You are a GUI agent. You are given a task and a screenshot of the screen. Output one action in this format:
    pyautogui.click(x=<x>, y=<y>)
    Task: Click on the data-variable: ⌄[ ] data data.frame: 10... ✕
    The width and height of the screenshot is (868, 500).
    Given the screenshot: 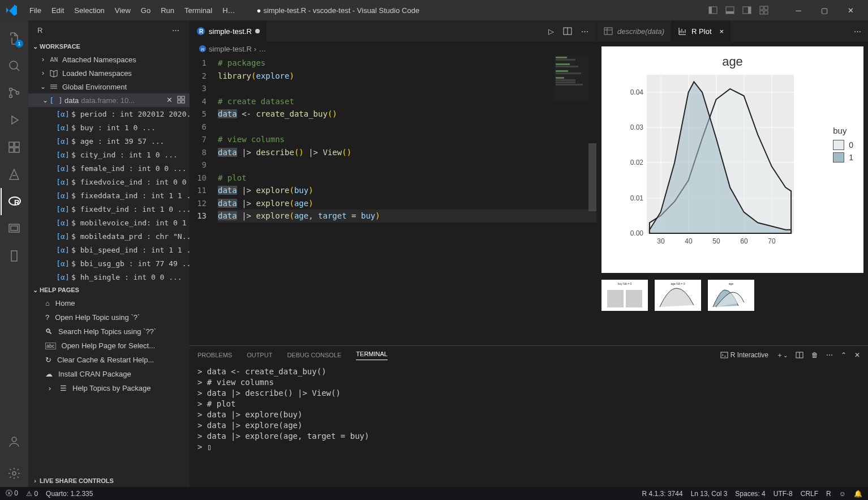 What is the action you would take?
    pyautogui.click(x=109, y=100)
    